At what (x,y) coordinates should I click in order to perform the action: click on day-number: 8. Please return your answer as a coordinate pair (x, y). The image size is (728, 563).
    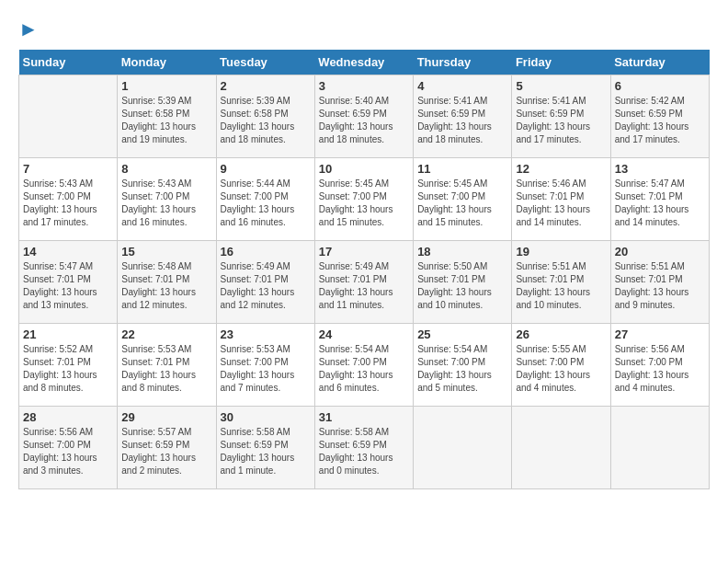
    Looking at the image, I should click on (166, 169).